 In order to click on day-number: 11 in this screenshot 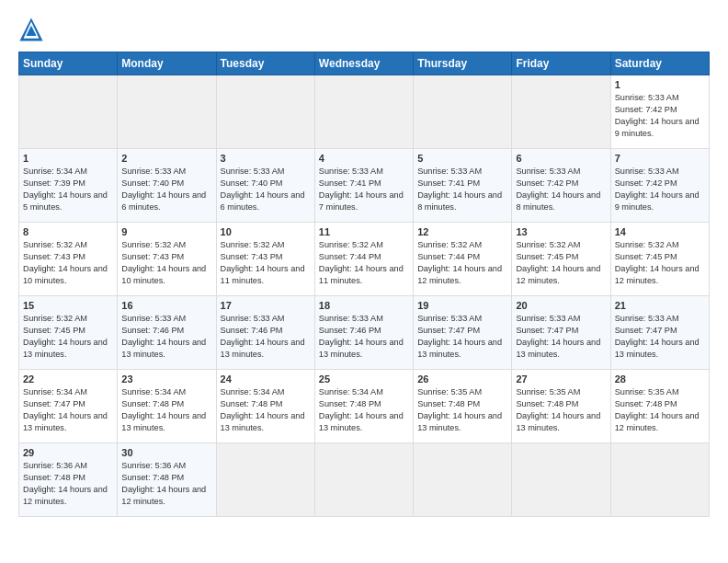, I will do `click(364, 232)`.